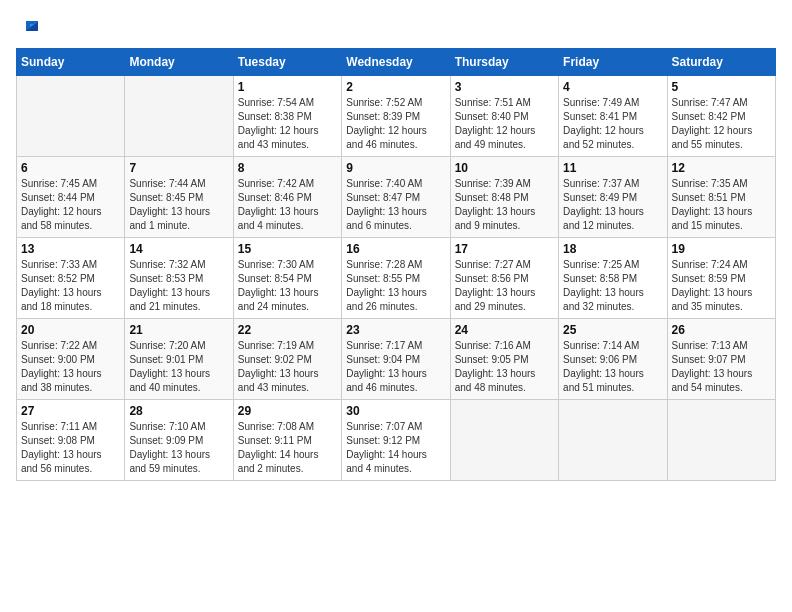 Image resolution: width=792 pixels, height=612 pixels. I want to click on day-number: 24, so click(504, 330).